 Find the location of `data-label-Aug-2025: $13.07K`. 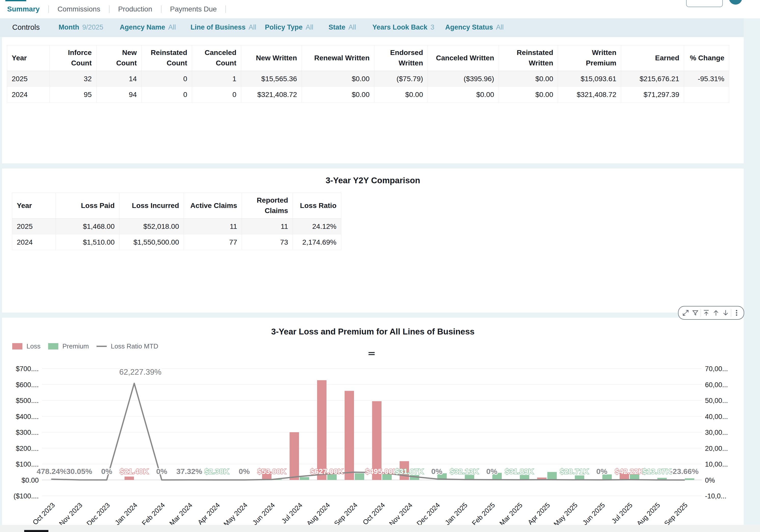

data-label-Aug-2025: $13.07K is located at coordinates (657, 471).